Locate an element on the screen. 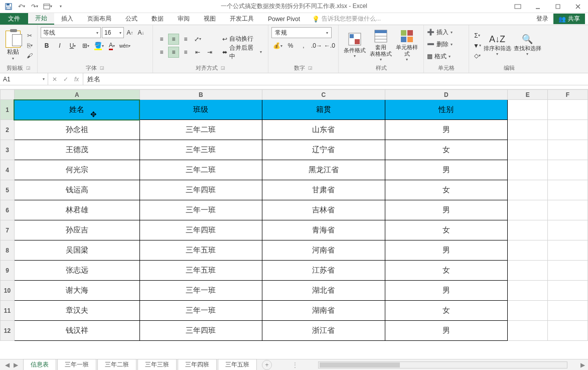 The image size is (588, 370). sheet-nav-next-icon: ▶ is located at coordinates (16, 365).